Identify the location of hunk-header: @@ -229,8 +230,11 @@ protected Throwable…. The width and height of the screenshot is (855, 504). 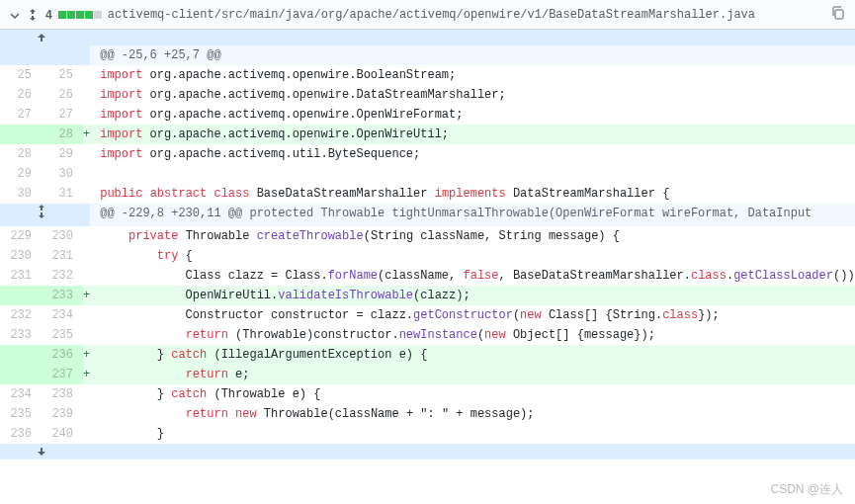
(427, 215).